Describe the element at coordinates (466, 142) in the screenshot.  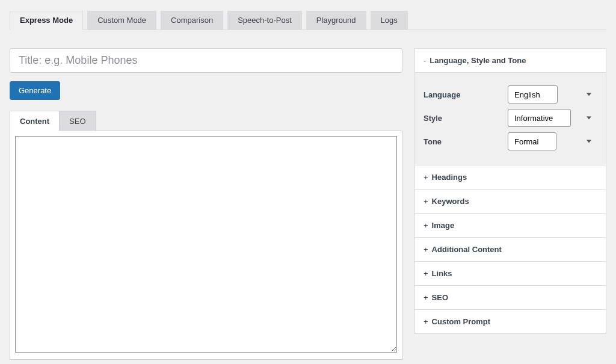
I see `tone-label: Tone` at that location.